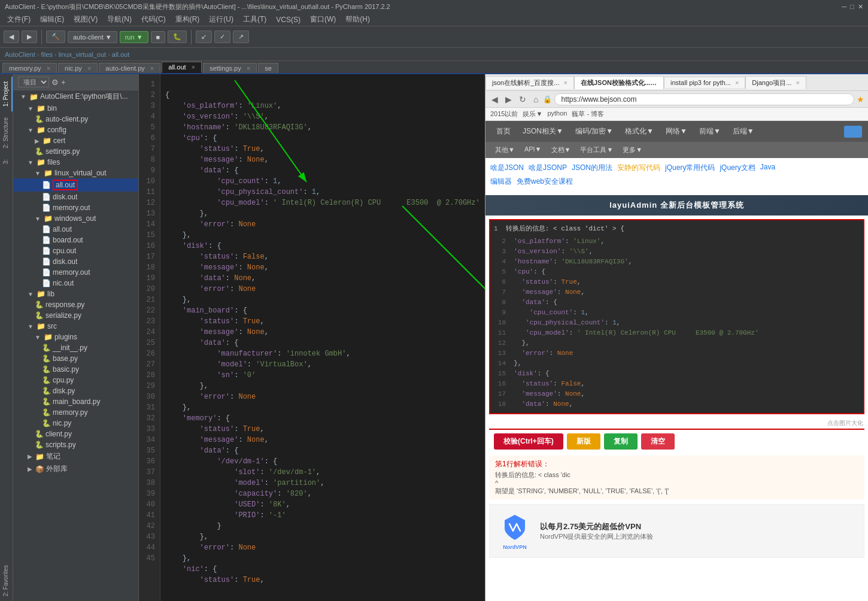 This screenshot has width=868, height=601. I want to click on link-json-usage: JSON的用法, so click(592, 168).